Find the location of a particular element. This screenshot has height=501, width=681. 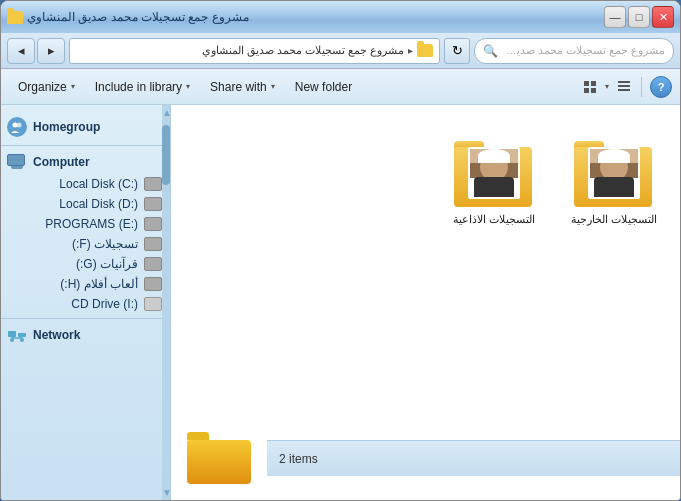

sidebar-item-drive-f: تسجيلات (F:) is located at coordinates (86, 244).